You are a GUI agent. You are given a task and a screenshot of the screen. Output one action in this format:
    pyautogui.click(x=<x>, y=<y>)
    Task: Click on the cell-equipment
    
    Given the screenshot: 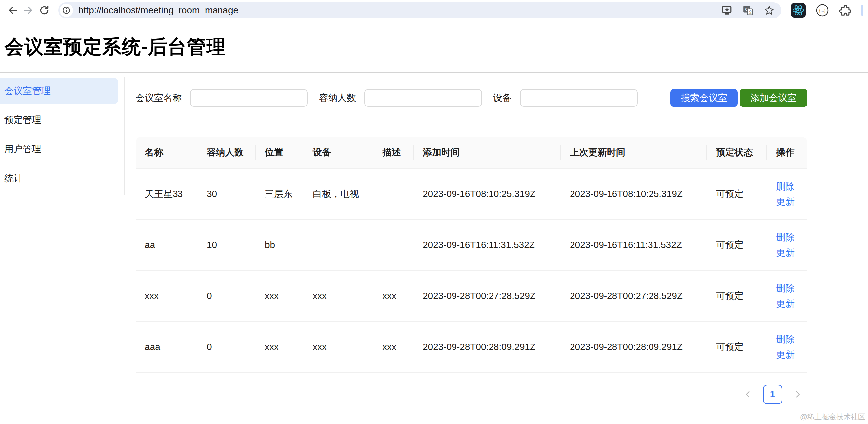 What is the action you would take?
    pyautogui.click(x=338, y=245)
    